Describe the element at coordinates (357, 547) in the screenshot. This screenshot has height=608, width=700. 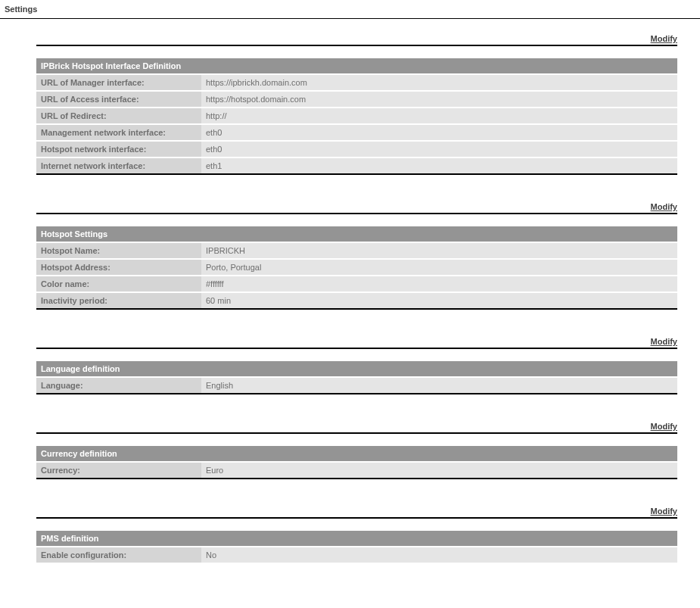
I see `table-pms: PMS definition Enable configuration:No` at that location.